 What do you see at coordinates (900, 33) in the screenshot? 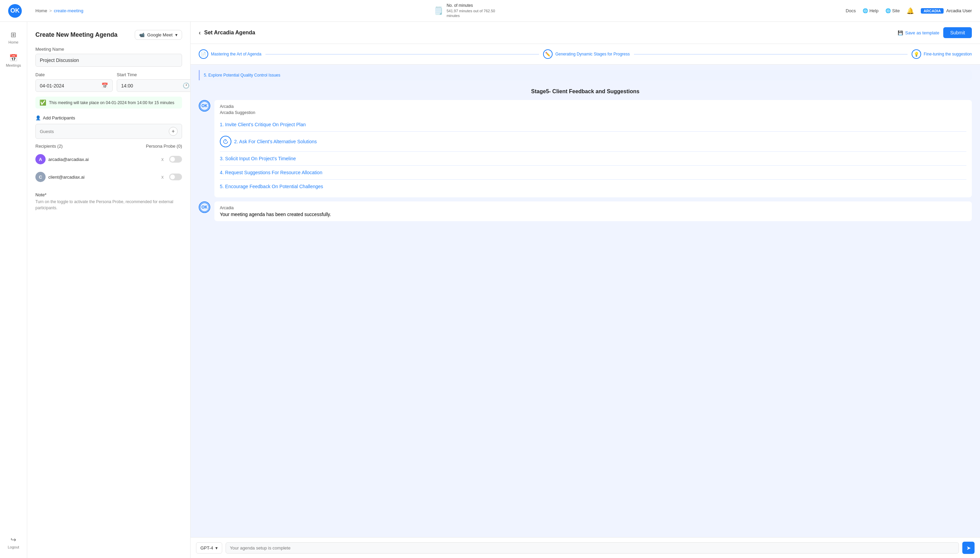
I see `save-template-icon: 💾` at bounding box center [900, 33].